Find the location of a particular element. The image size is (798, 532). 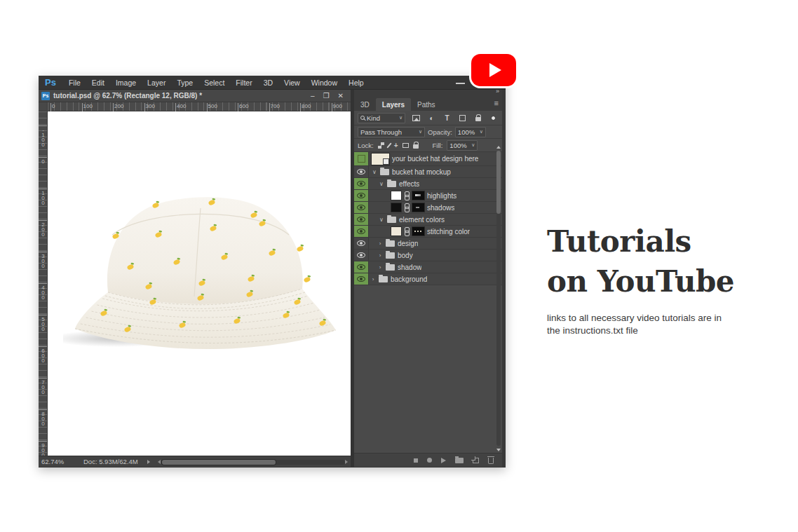

filter-kind-select: Kind ∨ is located at coordinates (381, 118).